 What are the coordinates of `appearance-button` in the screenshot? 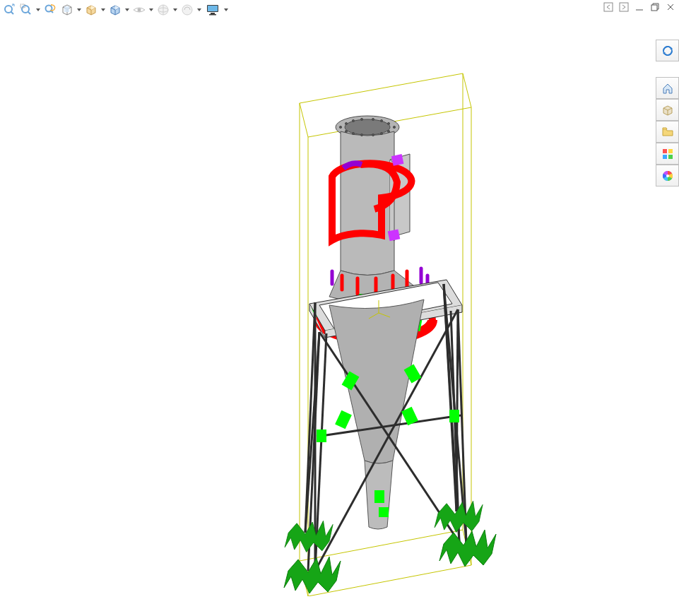 It's located at (667, 154).